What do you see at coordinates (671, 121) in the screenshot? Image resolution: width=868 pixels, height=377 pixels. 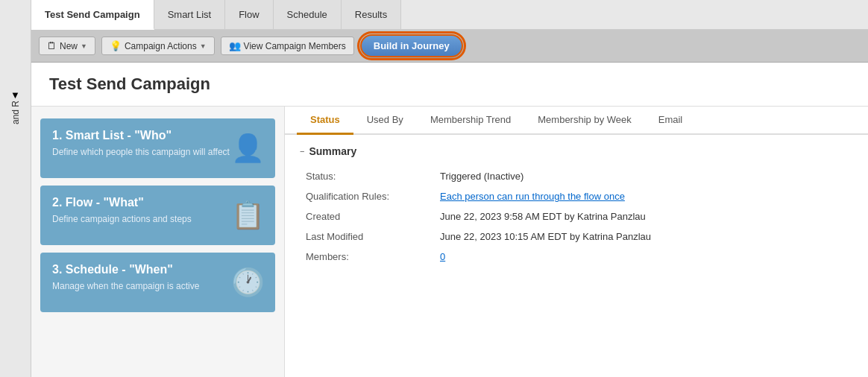 I see `inner-tab-email: Email` at bounding box center [671, 121].